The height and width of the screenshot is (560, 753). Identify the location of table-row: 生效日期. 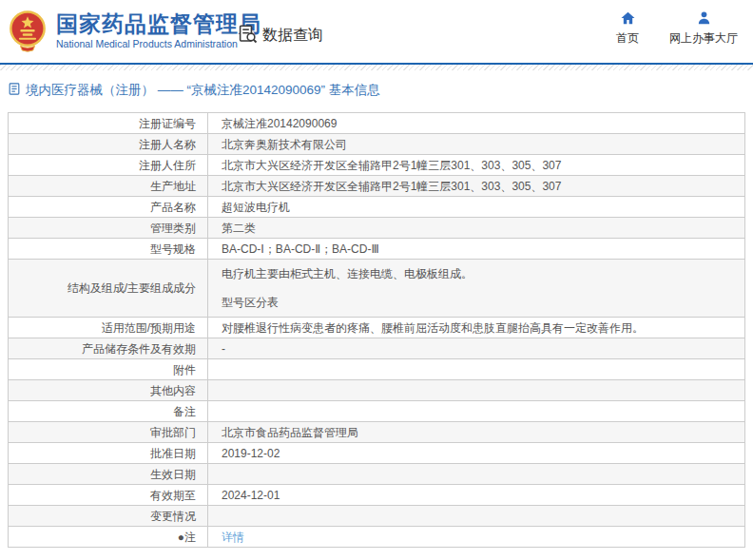
(376, 474).